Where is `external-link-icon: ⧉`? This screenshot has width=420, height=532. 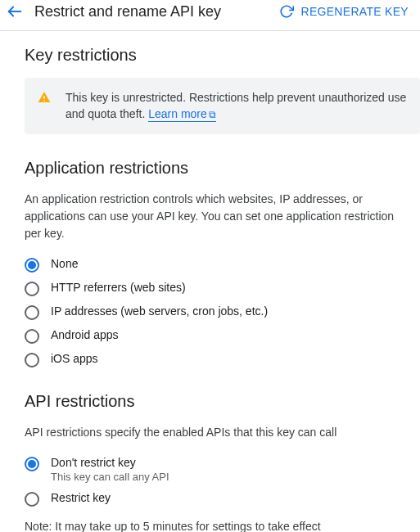
external-link-icon: ⧉ is located at coordinates (213, 115).